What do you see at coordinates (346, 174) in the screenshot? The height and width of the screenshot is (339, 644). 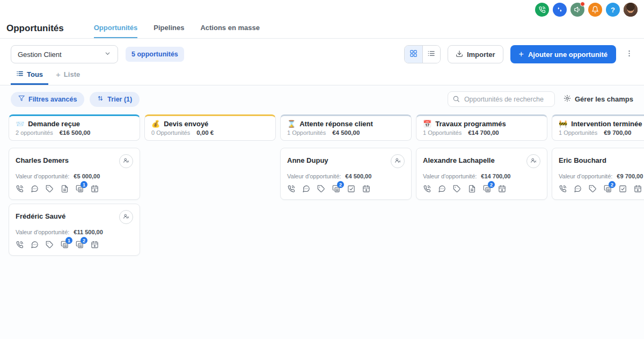 I see `column-cards: Anne DupuyValeur d'opportunité:€4 500,00…` at bounding box center [346, 174].